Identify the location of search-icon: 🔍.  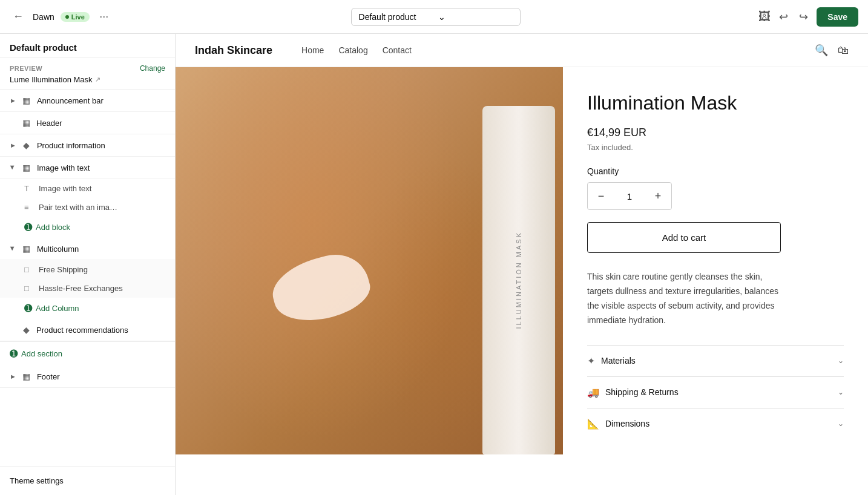
(821, 50).